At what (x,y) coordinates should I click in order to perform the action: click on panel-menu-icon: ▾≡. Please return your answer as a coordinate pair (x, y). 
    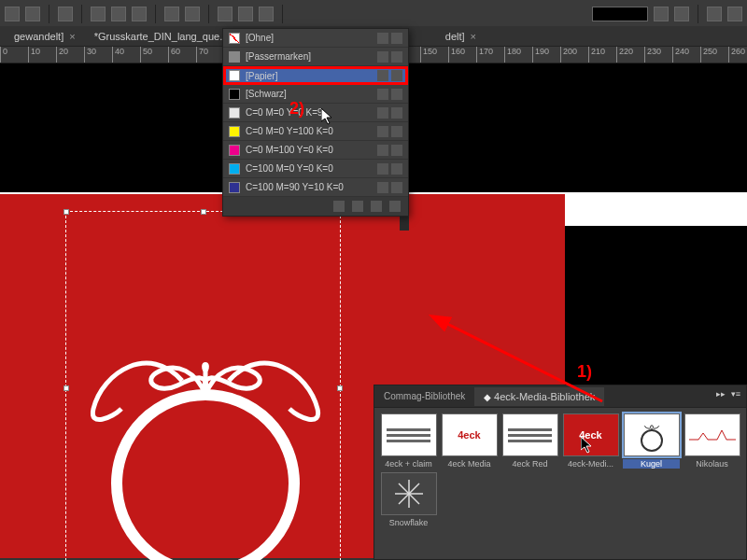
    Looking at the image, I should click on (736, 394).